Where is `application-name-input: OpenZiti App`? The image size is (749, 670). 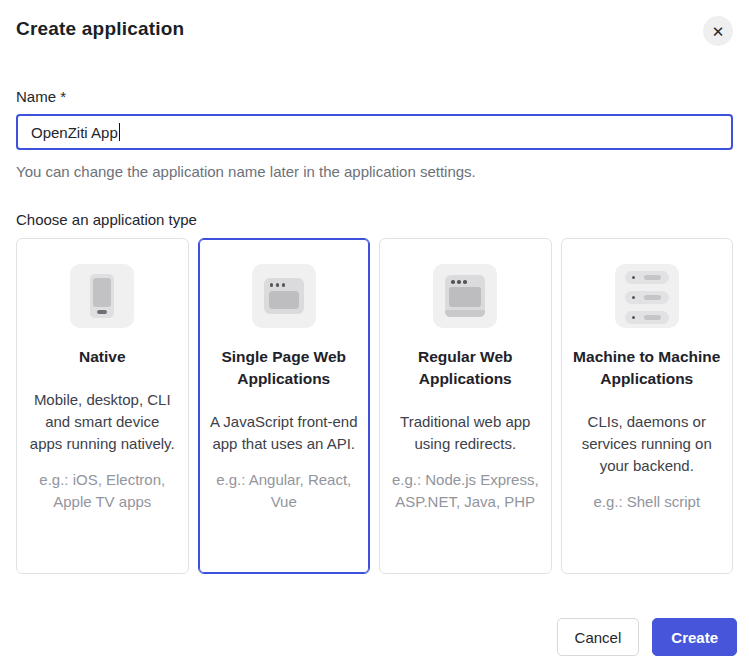 application-name-input: OpenZiti App is located at coordinates (374, 132).